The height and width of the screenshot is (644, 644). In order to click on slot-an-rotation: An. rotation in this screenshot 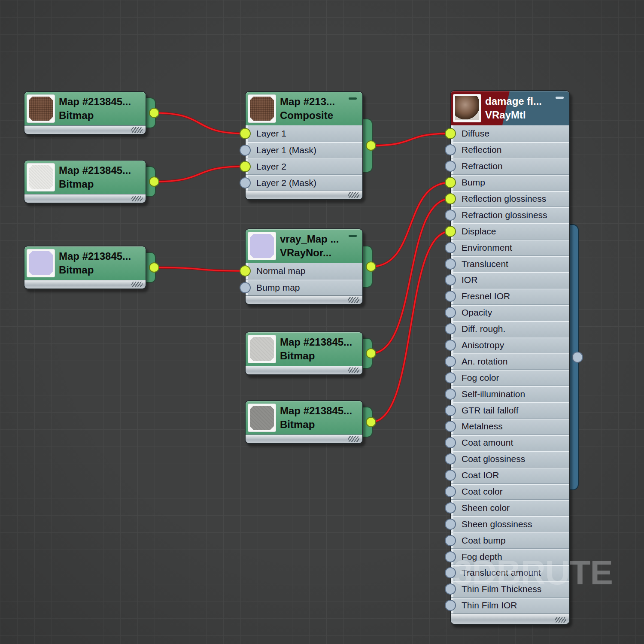, I will do `click(510, 361)`.